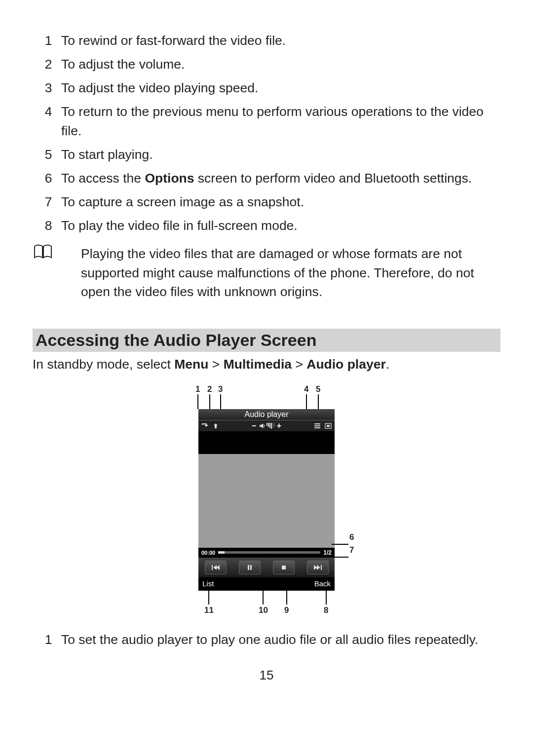 This screenshot has width=533, height=756. Describe the element at coordinates (57, 272) in the screenshot. I see `book-icon` at that location.